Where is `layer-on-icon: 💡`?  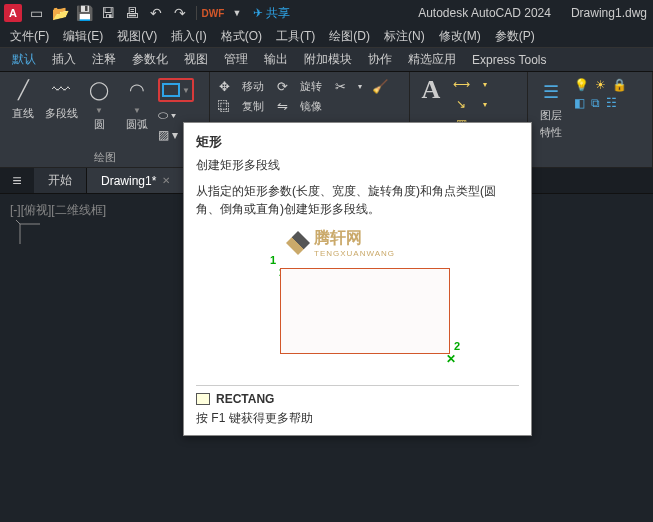 layer-on-icon: 💡 is located at coordinates (582, 85).